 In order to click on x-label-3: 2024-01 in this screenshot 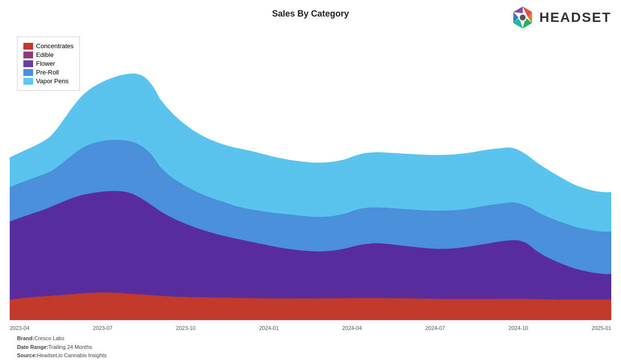, I will do `click(269, 328)`.